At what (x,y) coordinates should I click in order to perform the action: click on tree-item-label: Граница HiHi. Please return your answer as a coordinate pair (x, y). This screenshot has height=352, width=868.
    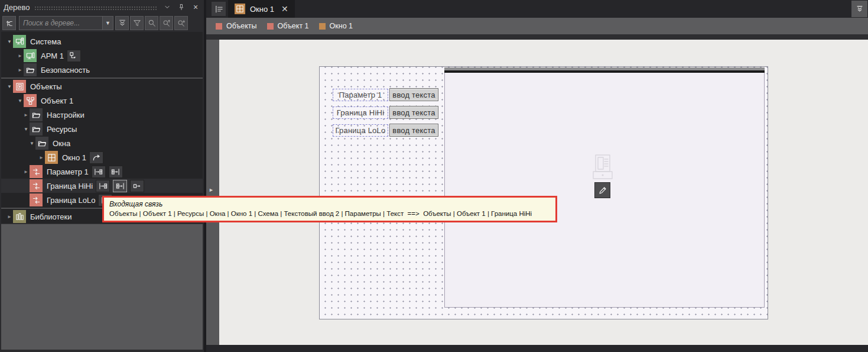
    Looking at the image, I should click on (70, 186).